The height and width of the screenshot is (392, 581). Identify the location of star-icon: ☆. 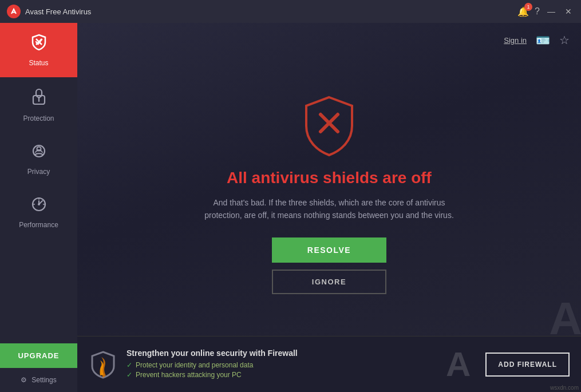
(564, 40).